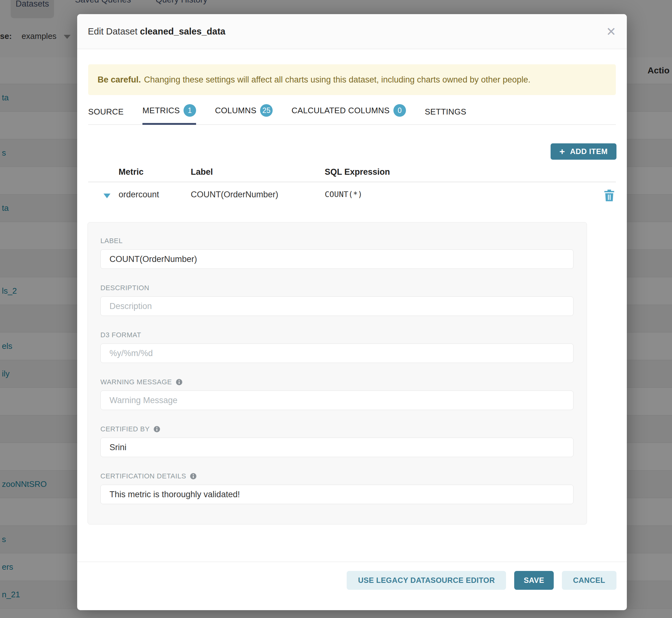  Describe the element at coordinates (344, 195) in the screenshot. I see `metric-sql-expression: COUNT(*)` at that location.